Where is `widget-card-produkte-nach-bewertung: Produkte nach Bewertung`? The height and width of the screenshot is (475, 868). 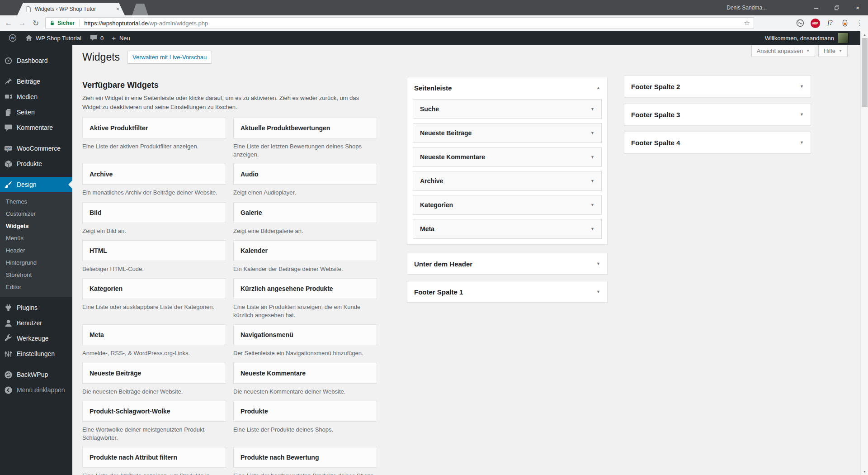
widget-card-produkte-nach-bewertung: Produkte nach Bewertung is located at coordinates (305, 457).